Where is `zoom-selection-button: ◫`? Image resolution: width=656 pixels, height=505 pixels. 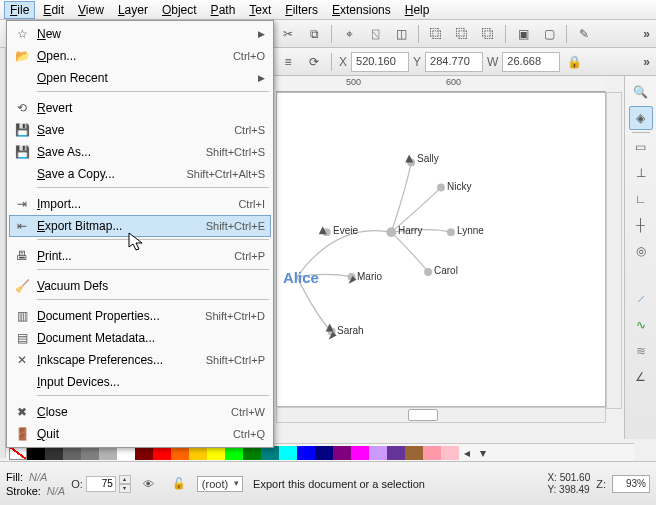 zoom-selection-button: ◫ is located at coordinates (401, 34).